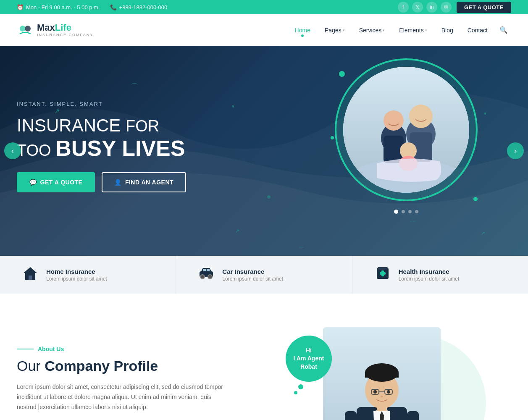  I want to click on hero-image, so click(406, 136).